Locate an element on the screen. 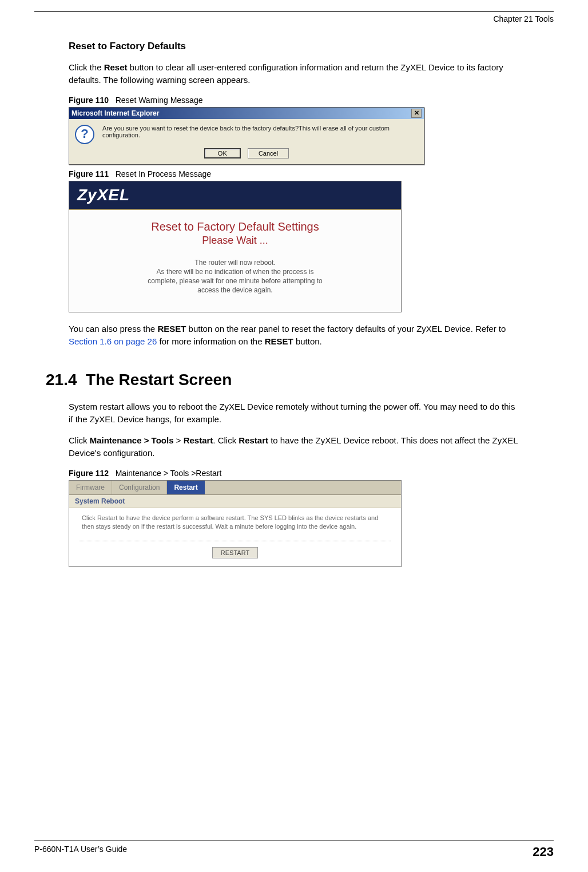 The width and height of the screenshot is (588, 872). figure-110-caption: Figure 110 Reset Warning Message is located at coordinates (294, 100).